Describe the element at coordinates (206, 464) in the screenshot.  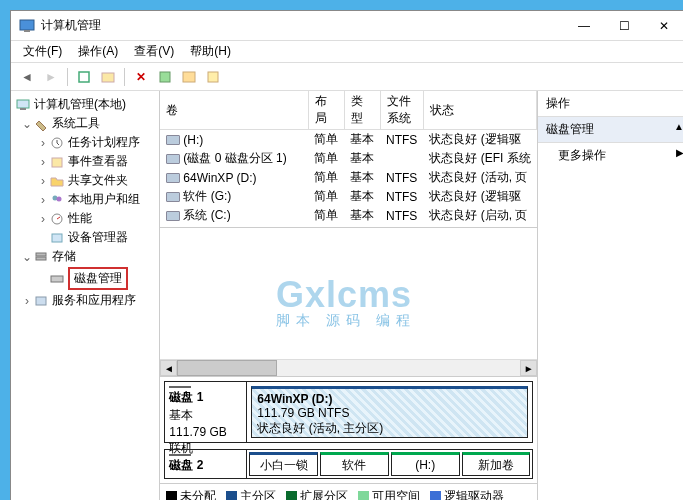
I see `disk-2-header: 磁盘 2` at that location.